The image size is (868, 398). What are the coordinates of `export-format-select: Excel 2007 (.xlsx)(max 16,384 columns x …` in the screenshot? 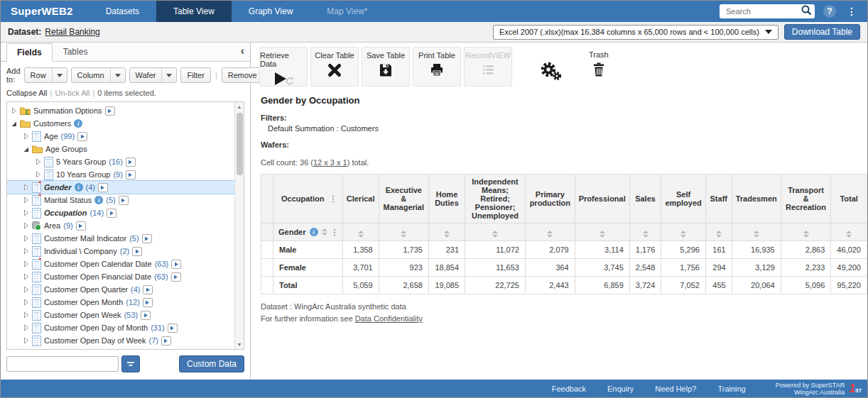 It's located at (636, 33).